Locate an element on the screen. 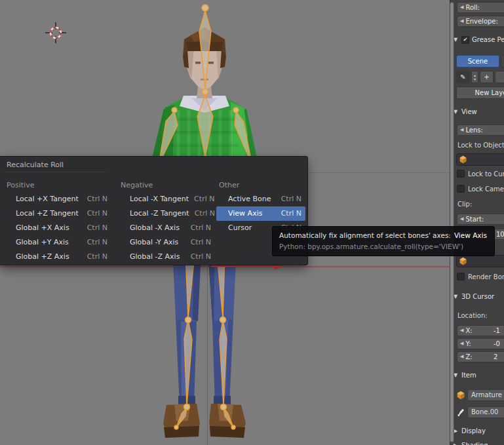 The width and height of the screenshot is (504, 445). lock-to-cursor-row: Lock to Cursor is located at coordinates (480, 174).